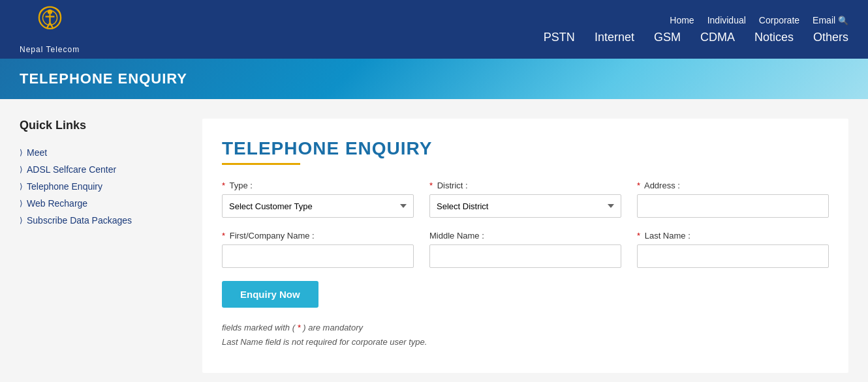 The image size is (868, 382). I want to click on banner: TELEPHONE ENQUIRY, so click(434, 79).